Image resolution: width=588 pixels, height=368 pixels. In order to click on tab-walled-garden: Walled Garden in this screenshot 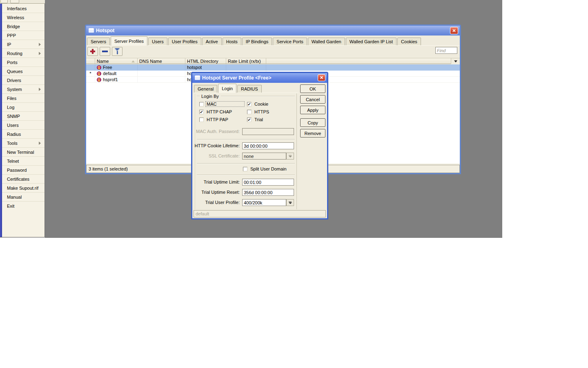, I will do `click(327, 42)`.